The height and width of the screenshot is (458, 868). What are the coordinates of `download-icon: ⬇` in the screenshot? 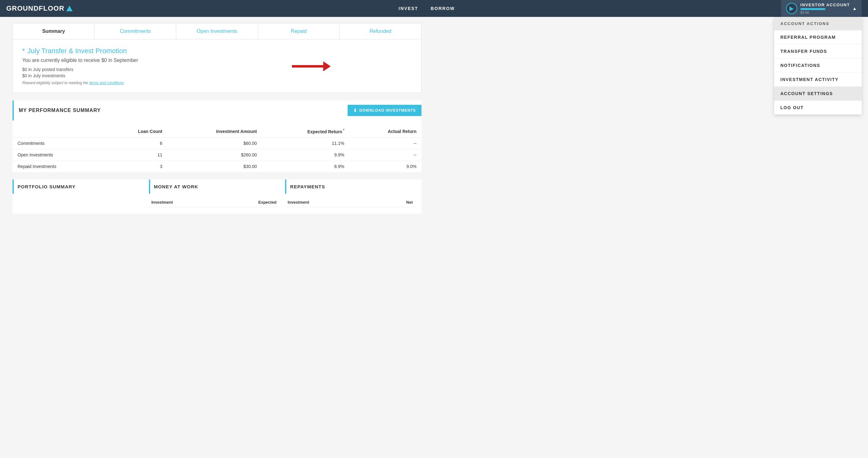 It's located at (355, 110).